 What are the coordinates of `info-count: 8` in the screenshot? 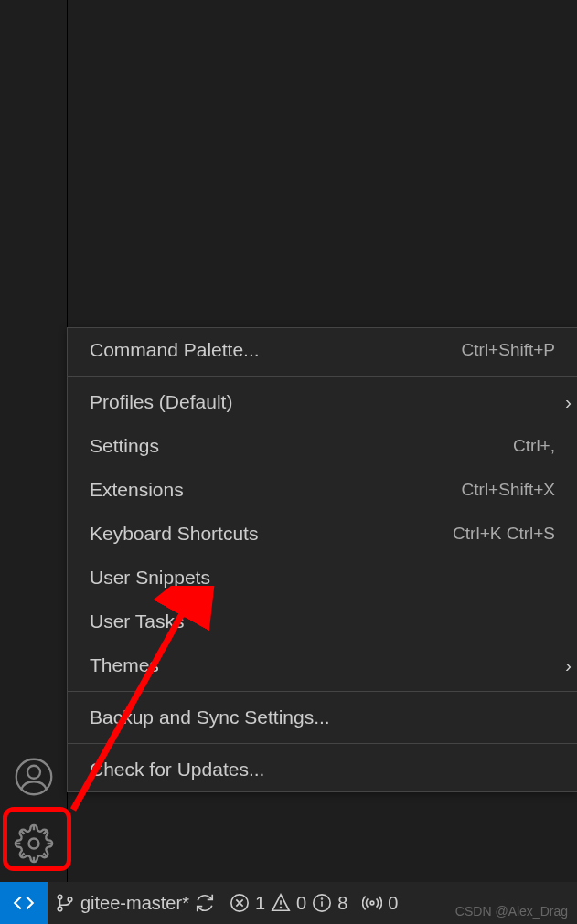 It's located at (342, 903).